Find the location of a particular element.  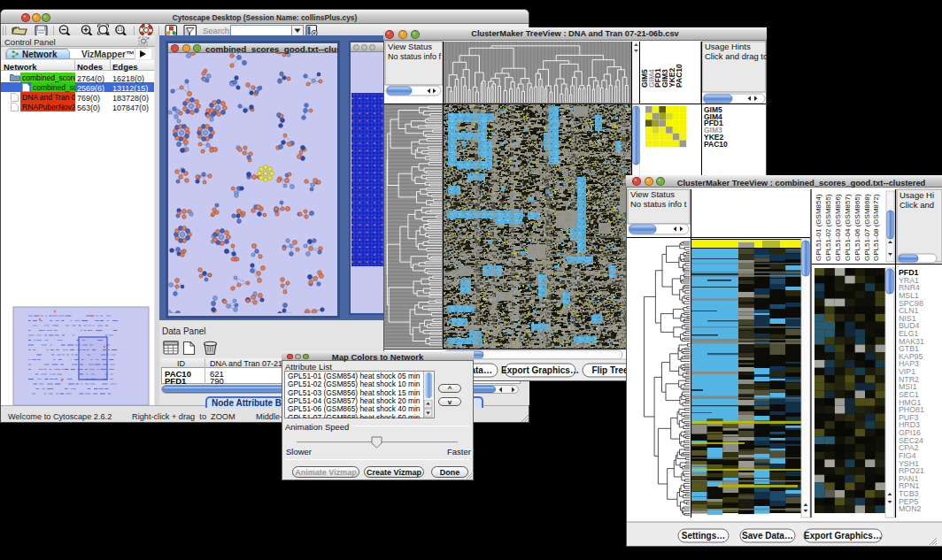

svg-text: MON2 is located at coordinates (910, 509).